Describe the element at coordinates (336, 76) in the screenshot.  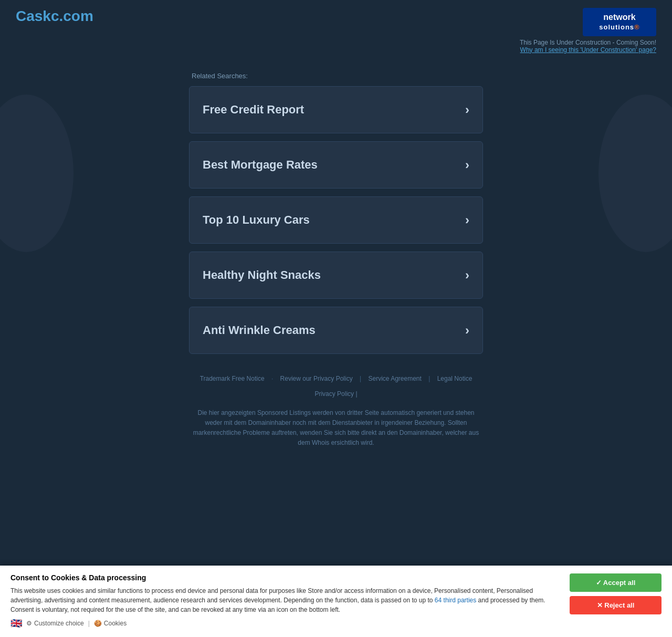
I see `related-searches-label: Related Searches:` at that location.